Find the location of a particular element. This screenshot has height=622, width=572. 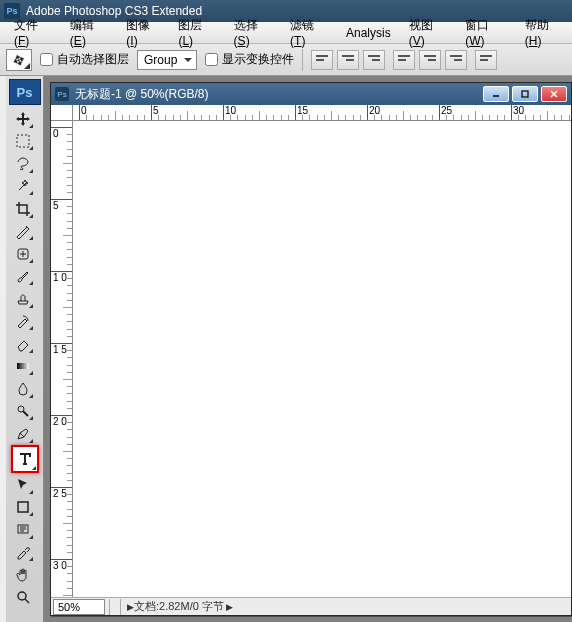

ruler-v-label: 5 is located at coordinates (56, 206).